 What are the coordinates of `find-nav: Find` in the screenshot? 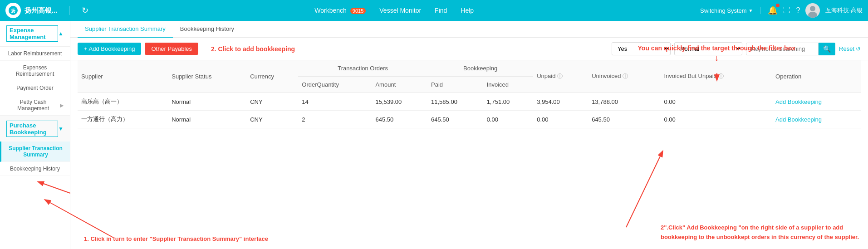 It's located at (441, 10).